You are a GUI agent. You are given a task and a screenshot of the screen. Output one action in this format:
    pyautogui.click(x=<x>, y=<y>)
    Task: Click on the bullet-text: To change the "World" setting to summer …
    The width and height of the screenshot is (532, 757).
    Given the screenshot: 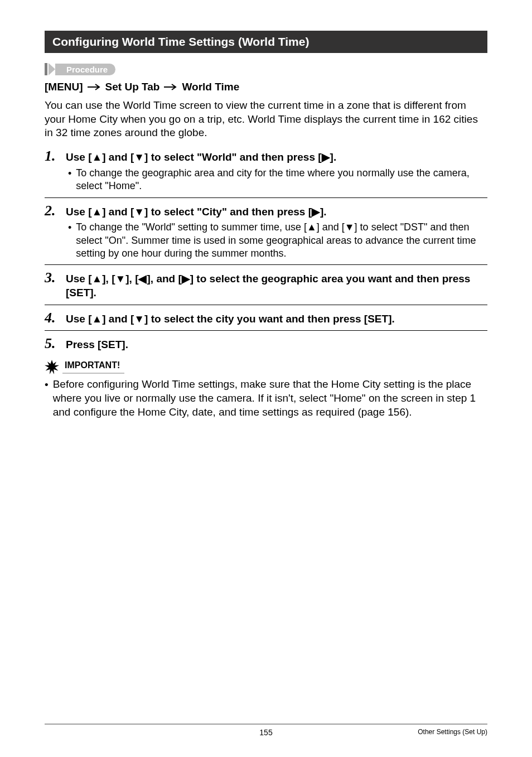 What is the action you would take?
    pyautogui.click(x=282, y=240)
    